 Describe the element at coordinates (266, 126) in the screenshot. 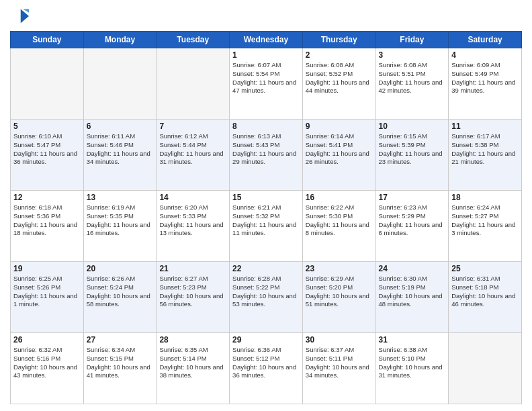

I see `day-number: 8` at that location.